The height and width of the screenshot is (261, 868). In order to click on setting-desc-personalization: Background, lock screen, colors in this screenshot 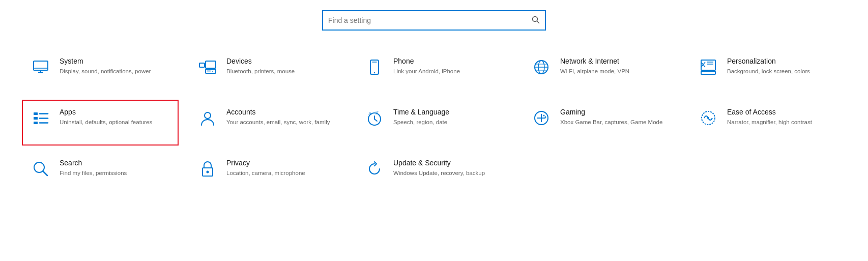, I will do `click(768, 71)`.